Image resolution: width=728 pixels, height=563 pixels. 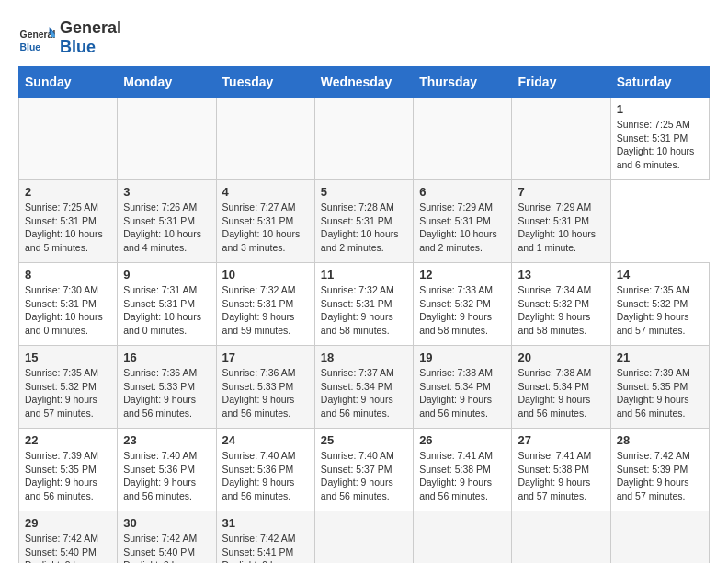 What do you see at coordinates (654, 476) in the screenshot?
I see `day-info: Sunrise: 7:42 AMSunset: 5:39 PMDaylight:…` at bounding box center [654, 476].